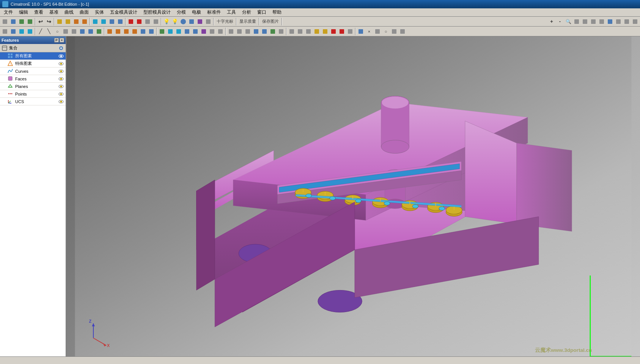 The image size is (640, 364). What do you see at coordinates (369, 31) in the screenshot?
I see `tb2-b43: ×` at bounding box center [369, 31].